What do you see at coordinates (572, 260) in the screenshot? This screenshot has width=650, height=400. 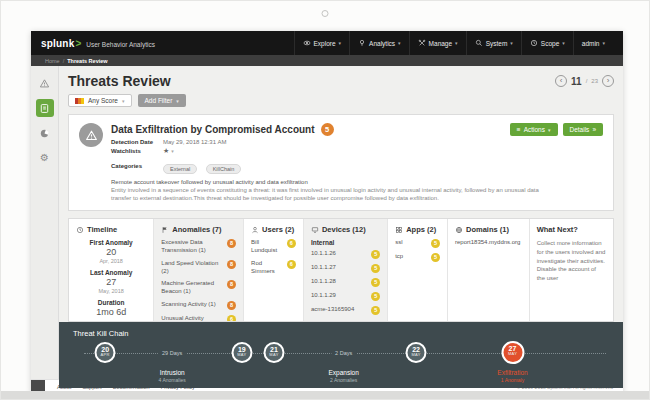 I see `what-next-text: Collect more information for the users i…` at bounding box center [572, 260].